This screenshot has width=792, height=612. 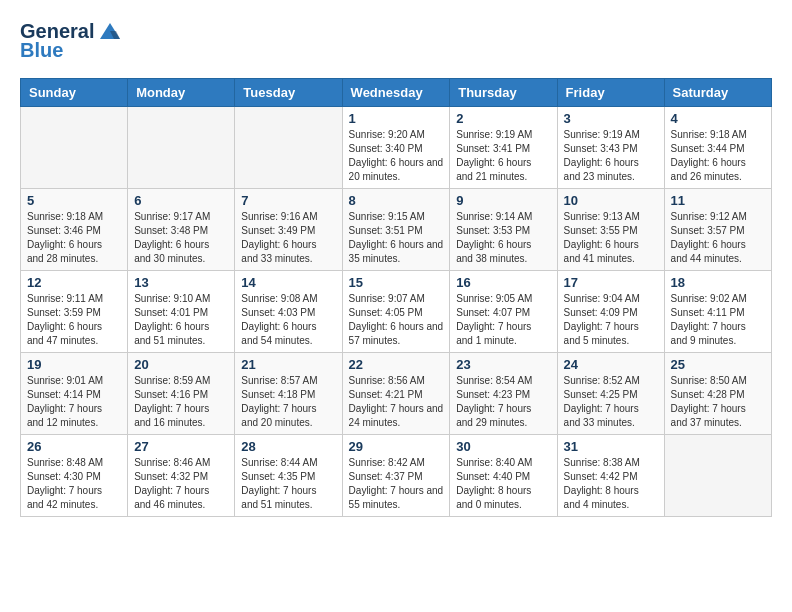 I want to click on logo: General Blue, so click(x=72, y=41).